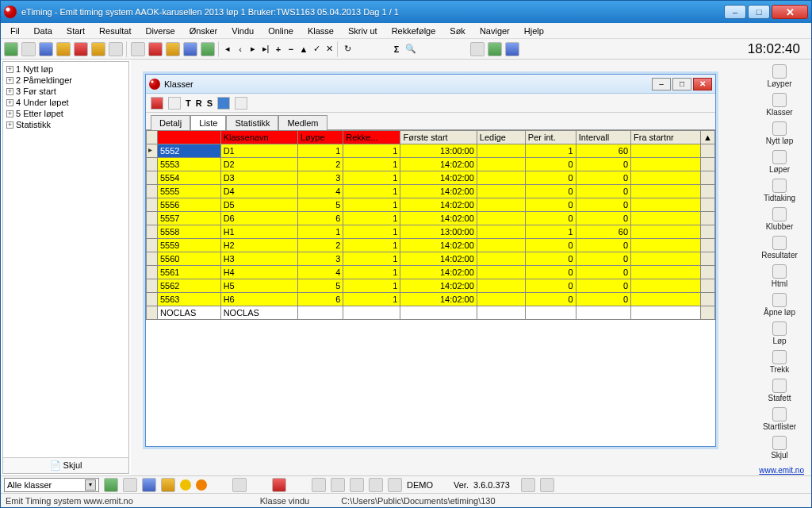  I want to click on cell: D3, so click(259, 178).